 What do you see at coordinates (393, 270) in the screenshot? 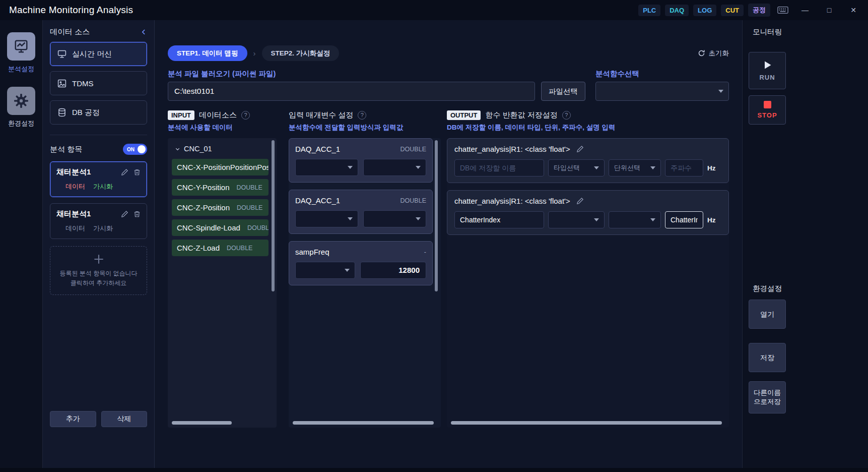
I see `param-value-input: 12800` at bounding box center [393, 270].